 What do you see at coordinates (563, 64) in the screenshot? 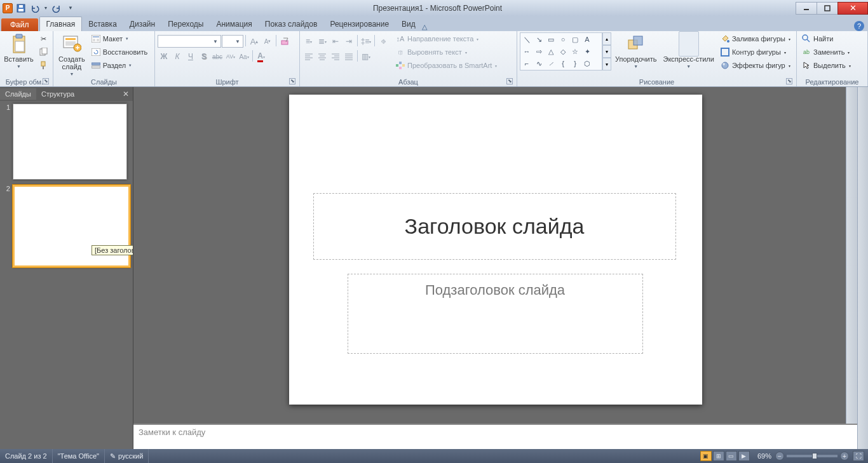
I see `shape-brace: {` at bounding box center [563, 64].